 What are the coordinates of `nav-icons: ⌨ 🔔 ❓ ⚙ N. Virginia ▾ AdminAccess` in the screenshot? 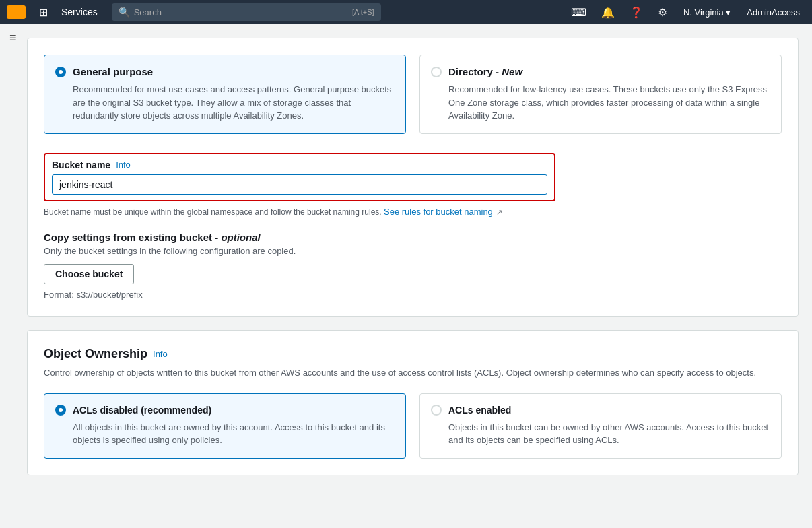 It's located at (685, 12).